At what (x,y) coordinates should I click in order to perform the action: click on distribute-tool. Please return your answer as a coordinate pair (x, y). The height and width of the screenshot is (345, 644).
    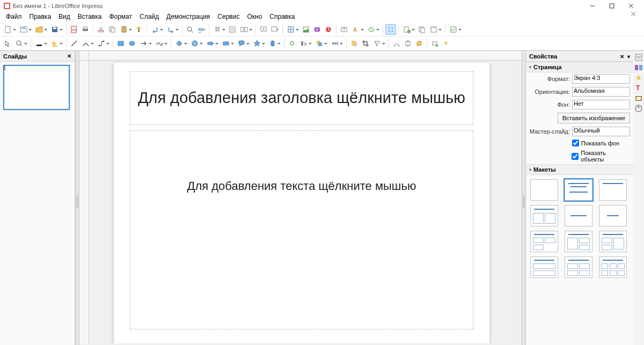
    Looking at the image, I should click on (336, 43).